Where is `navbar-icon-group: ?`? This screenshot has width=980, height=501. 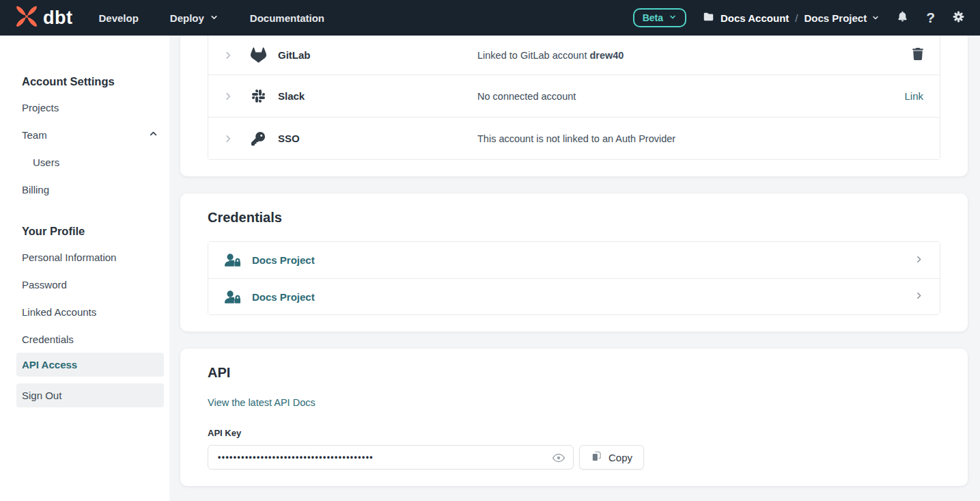
navbar-icon-group: ? is located at coordinates (930, 18).